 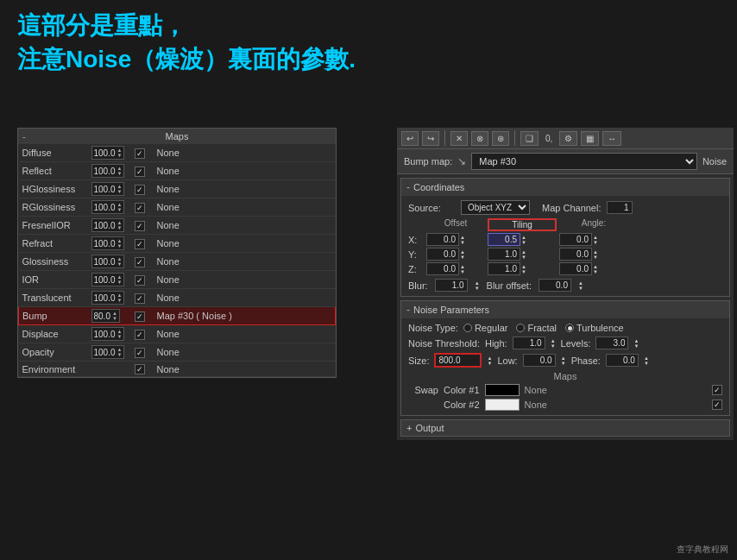 I want to click on maps-row-map: Map #30 ( Noise ), so click(x=242, y=316).